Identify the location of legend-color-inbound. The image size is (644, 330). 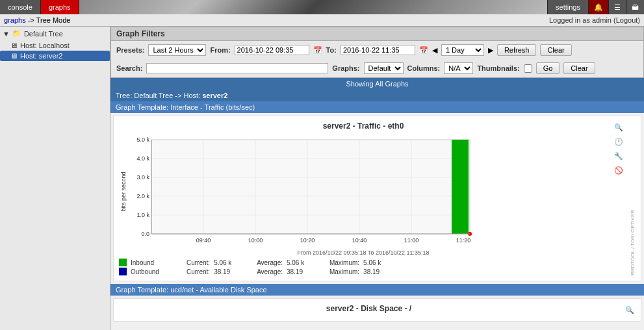
(123, 262).